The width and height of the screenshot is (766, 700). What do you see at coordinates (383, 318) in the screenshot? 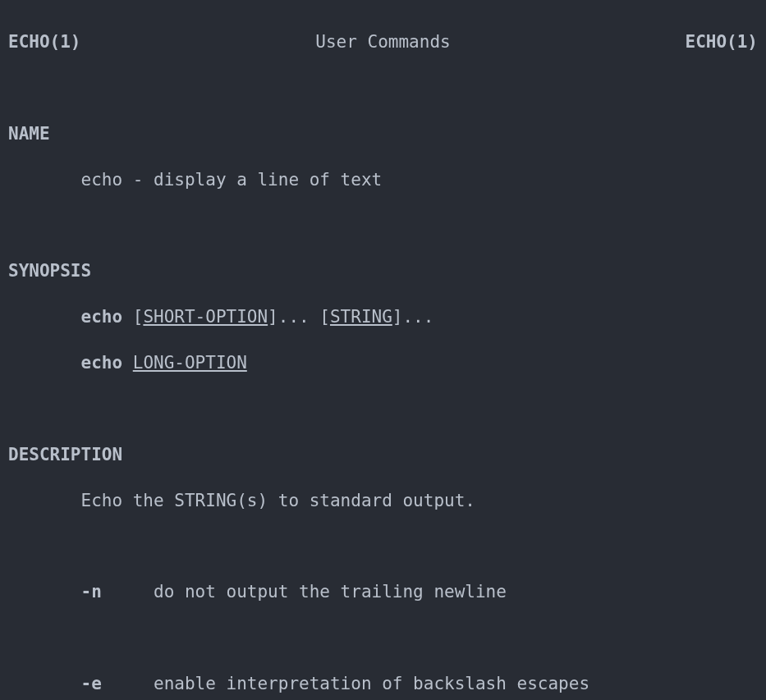
I see `synopsis-line1: echo [SHORT-OPTION]... [STRING]...` at bounding box center [383, 318].